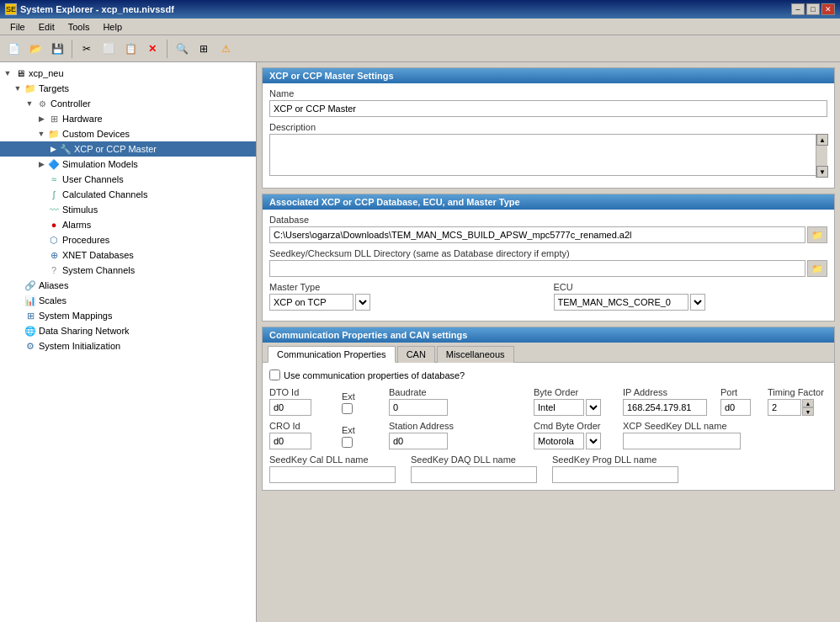 The width and height of the screenshot is (840, 622). Describe the element at coordinates (182, 49) in the screenshot. I see `find-button: 🔍` at that location.